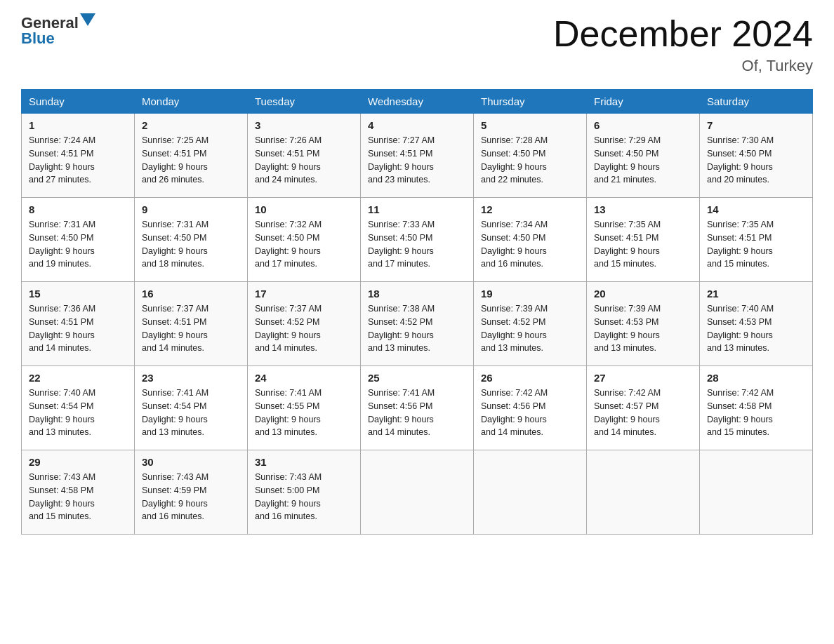 This screenshot has height=644, width=834. Describe the element at coordinates (643, 412) in the screenshot. I see `day-detail: Sunrise: 7:42 AM Sunset: 4:57 PM Dayligh…` at that location.